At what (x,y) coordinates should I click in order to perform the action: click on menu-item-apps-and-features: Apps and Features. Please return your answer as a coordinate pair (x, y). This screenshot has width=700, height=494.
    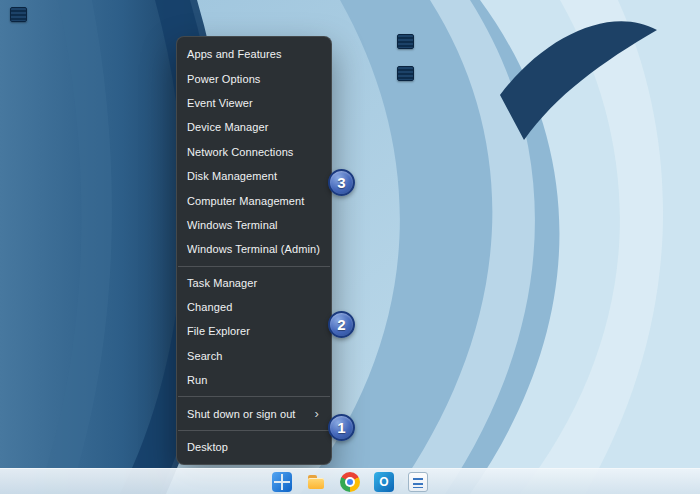
    Looking at the image, I should click on (254, 54).